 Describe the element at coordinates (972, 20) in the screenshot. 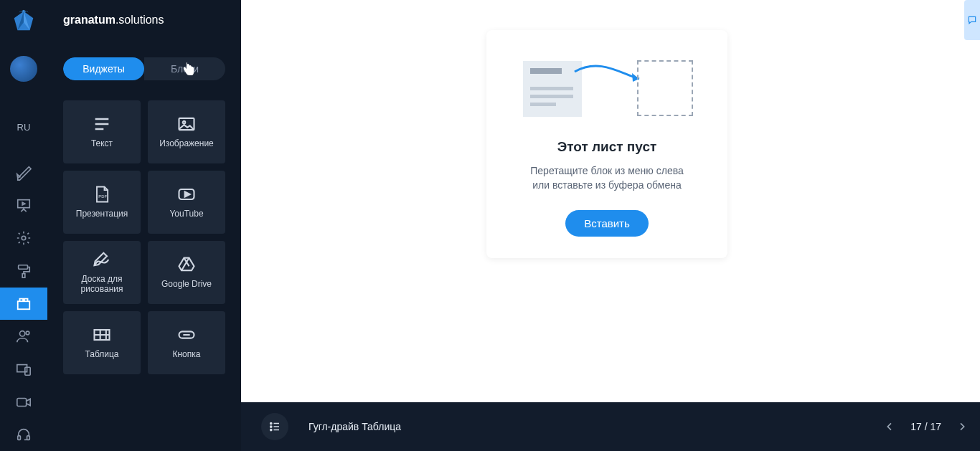

I see `chat-icon` at that location.